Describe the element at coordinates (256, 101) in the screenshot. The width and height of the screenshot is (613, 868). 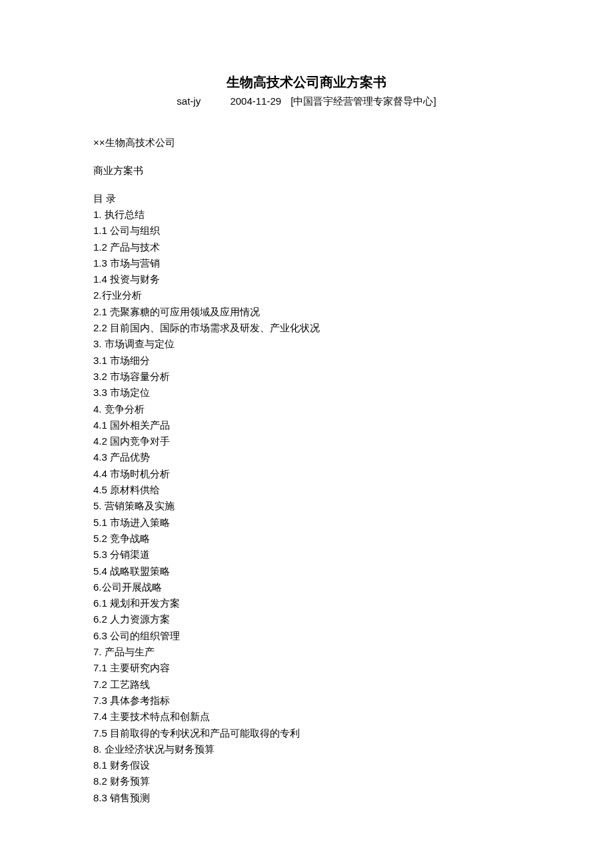
I see `byline-date: 2004-11-29` at that location.